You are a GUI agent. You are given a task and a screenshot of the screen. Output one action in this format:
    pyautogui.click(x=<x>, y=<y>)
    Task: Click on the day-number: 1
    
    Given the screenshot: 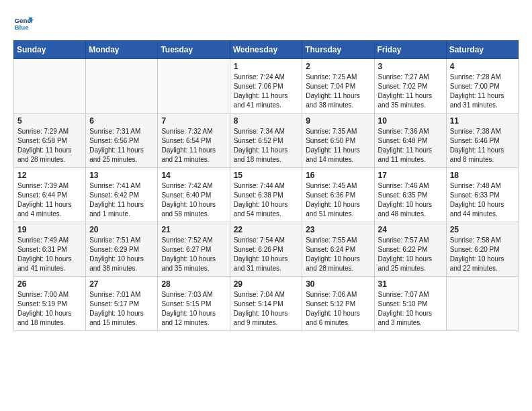 What is the action you would take?
    pyautogui.click(x=266, y=66)
    